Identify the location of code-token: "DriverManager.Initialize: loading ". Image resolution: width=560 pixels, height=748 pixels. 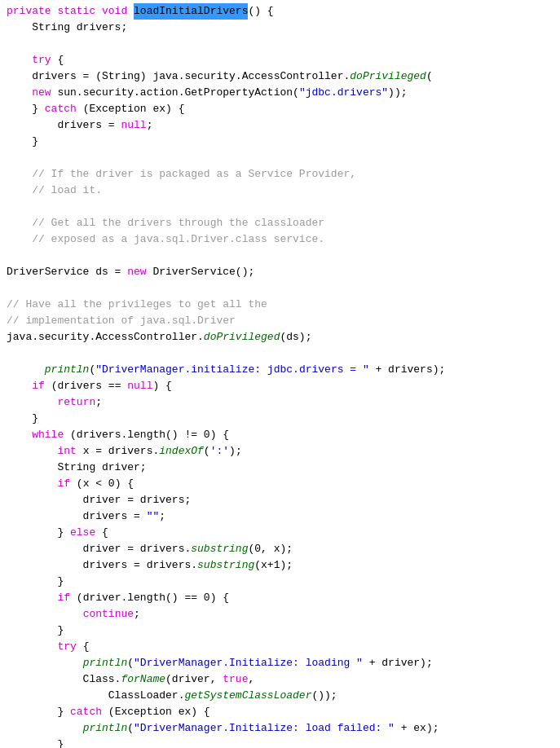
(248, 663).